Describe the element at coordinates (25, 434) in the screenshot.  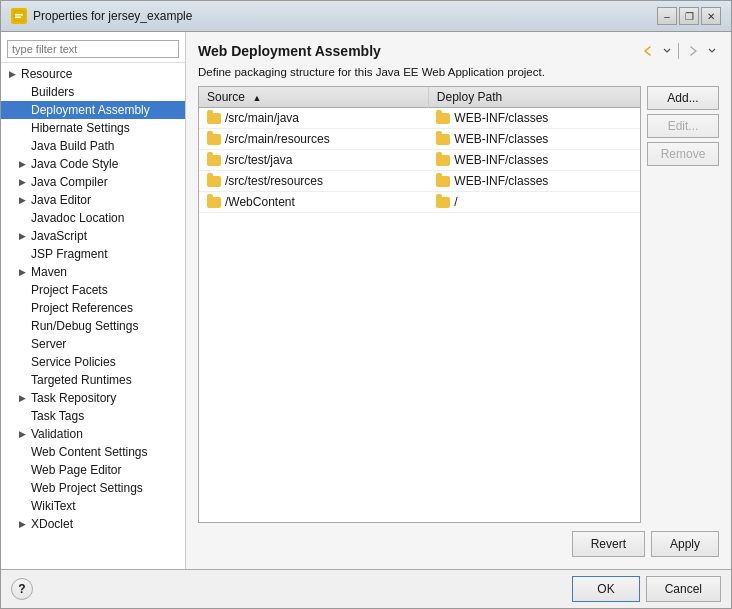
I see `expand-arrow-validation: ▶` at that location.